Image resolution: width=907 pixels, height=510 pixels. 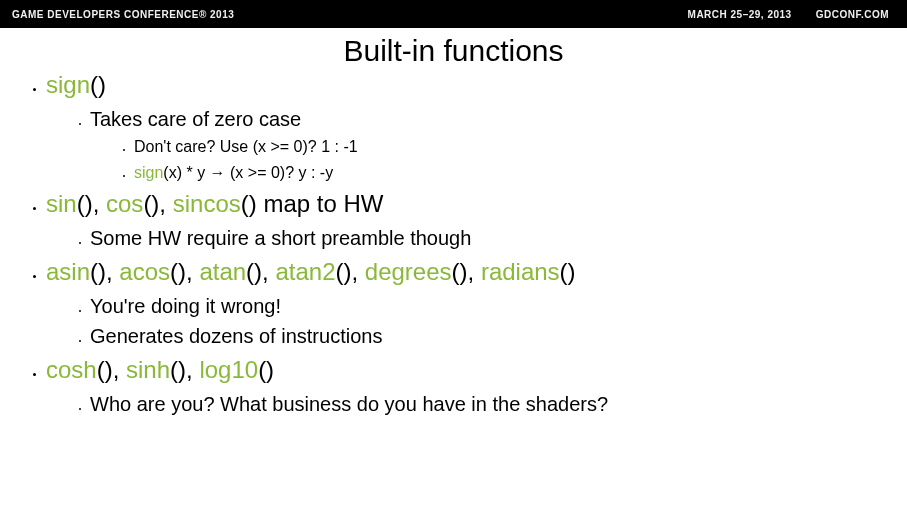 I want to click on bullet-hyperbolic: cosh(), sinh(), log10() Who are you? Wha…, so click(x=476, y=386).